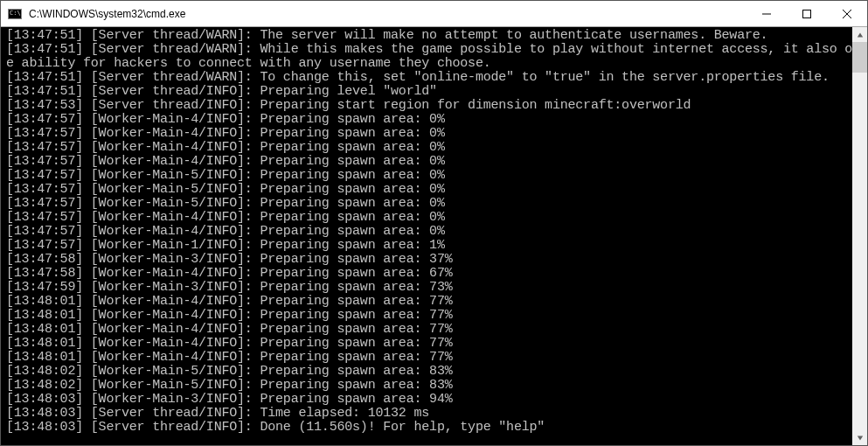 Image resolution: width=868 pixels, height=446 pixels. I want to click on cmd-icon, so click(15, 14).